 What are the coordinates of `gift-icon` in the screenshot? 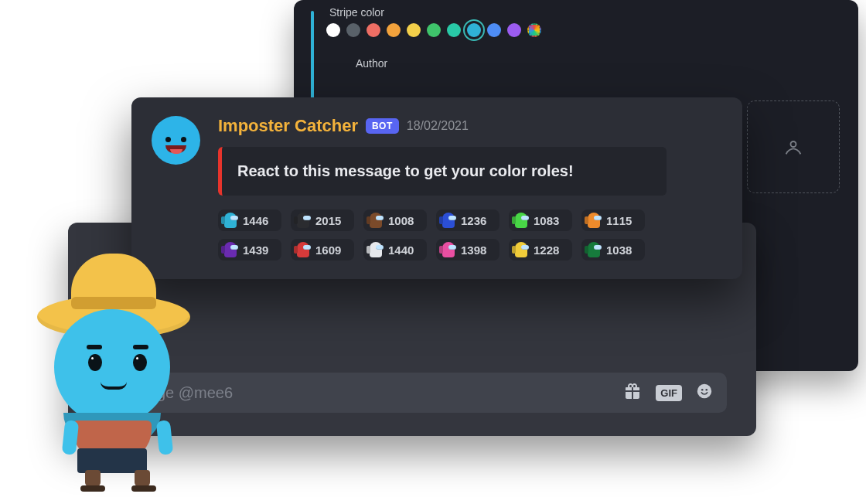 It's located at (632, 393).